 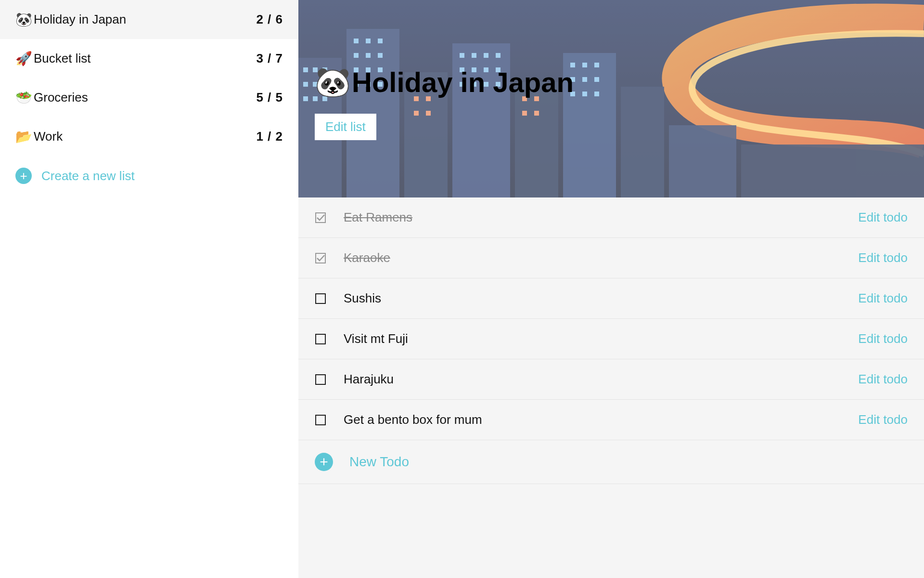 I want to click on page-title: Holiday in Japan, so click(x=463, y=82).